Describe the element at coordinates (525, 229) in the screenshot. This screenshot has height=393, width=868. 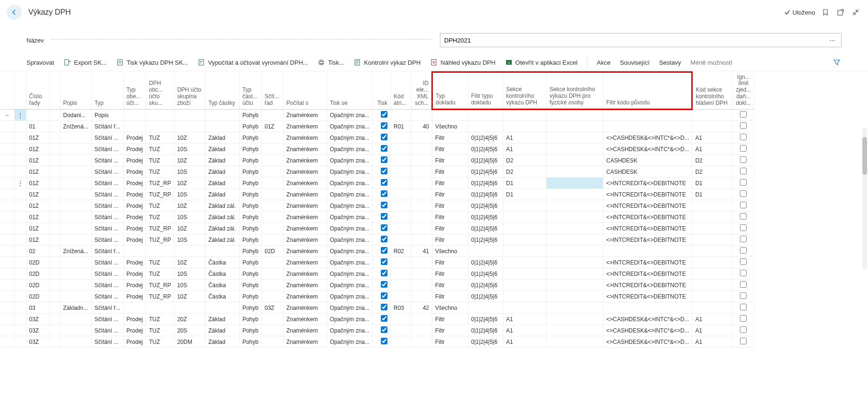
I see `cell-sekce-kv` at that location.